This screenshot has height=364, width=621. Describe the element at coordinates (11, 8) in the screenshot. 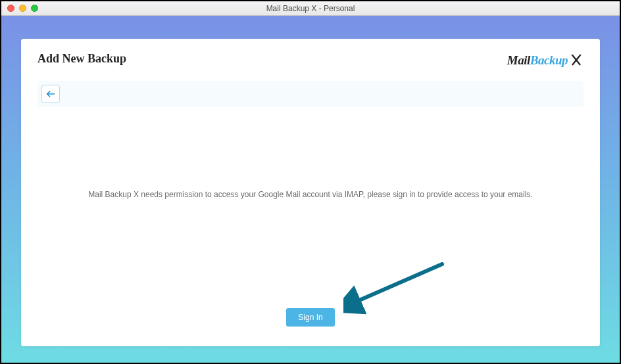

I see `close-window-button` at that location.